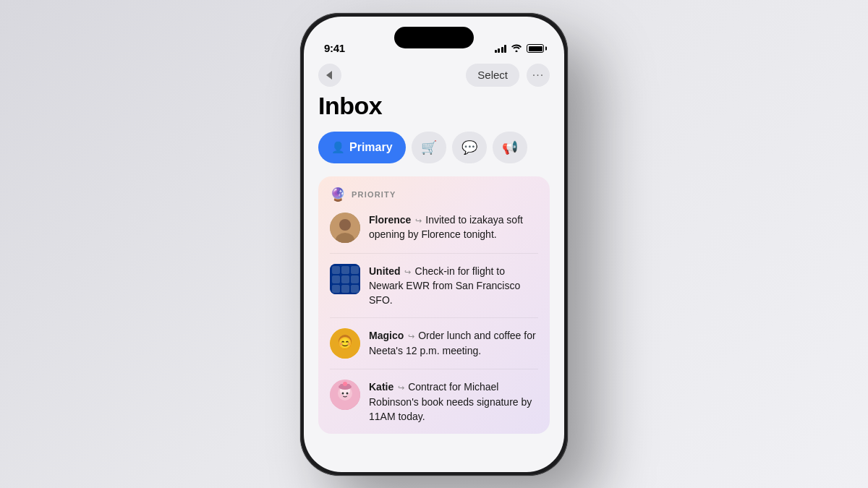 Image resolution: width=868 pixels, height=488 pixels. Describe the element at coordinates (516, 49) in the screenshot. I see `wifi-icon` at that location.